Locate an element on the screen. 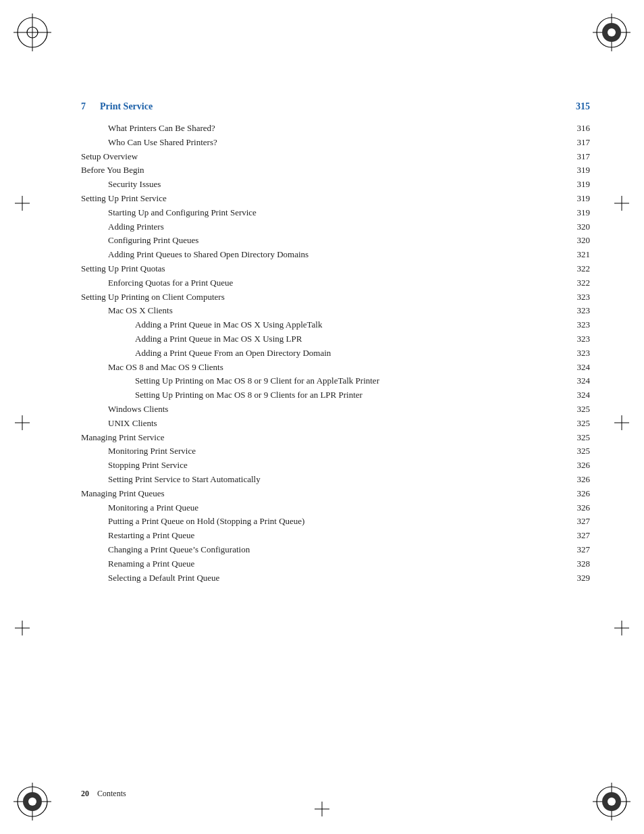 Image resolution: width=644 pixels, height=834 pixels. tick-right-top is located at coordinates (622, 205).